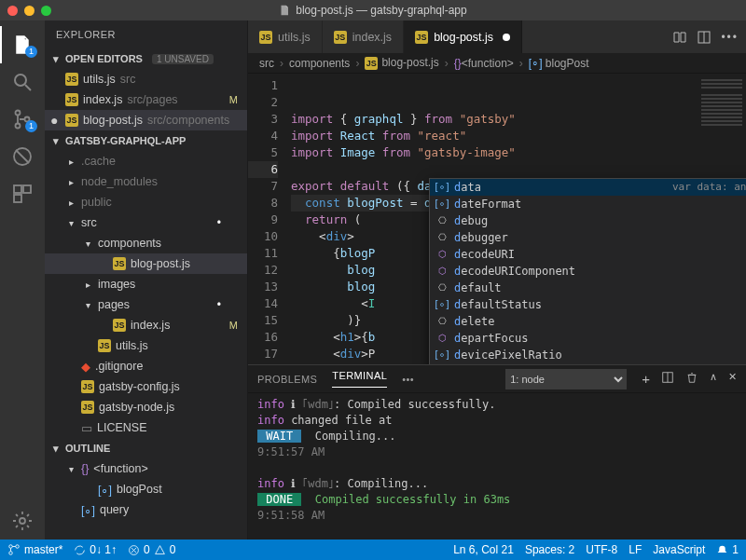 The width and height of the screenshot is (746, 560). Describe the element at coordinates (560, 63) in the screenshot. I see `breadcrumb-segment: [∘] blogPost` at that location.